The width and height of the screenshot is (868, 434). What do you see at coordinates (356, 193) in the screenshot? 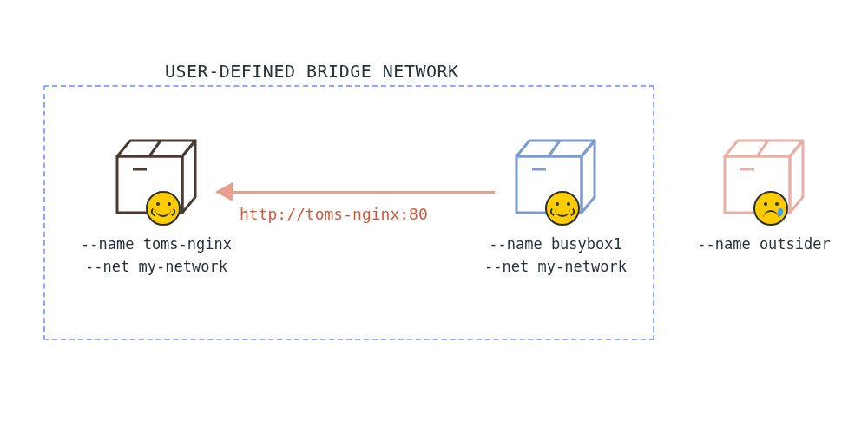
I see `arrow-line` at bounding box center [356, 193].